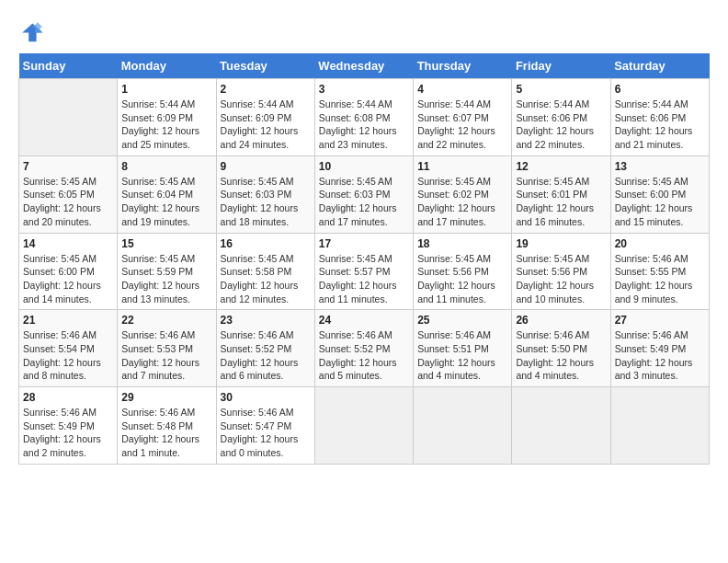 The width and height of the screenshot is (728, 563). What do you see at coordinates (364, 271) in the screenshot?
I see `week-row-3: 14Sunrise: 5:45 AMSunset: 6:00 PMDayligh…` at bounding box center [364, 271].